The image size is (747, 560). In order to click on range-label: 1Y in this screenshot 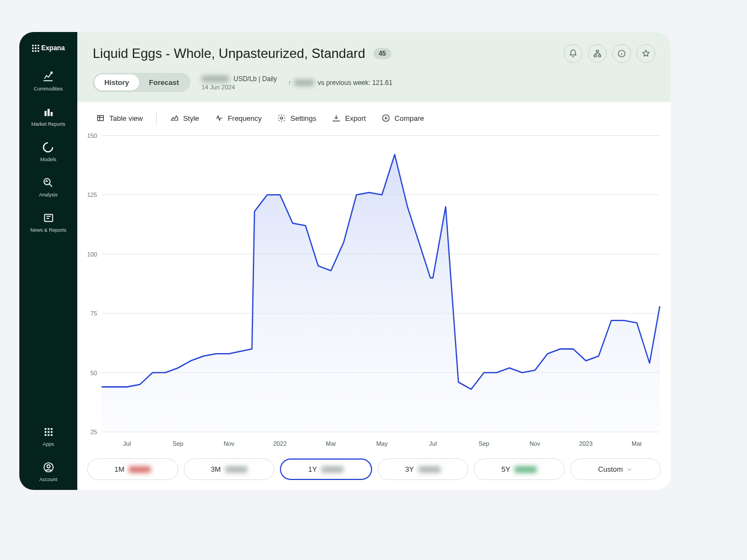, I will do `click(312, 469)`.